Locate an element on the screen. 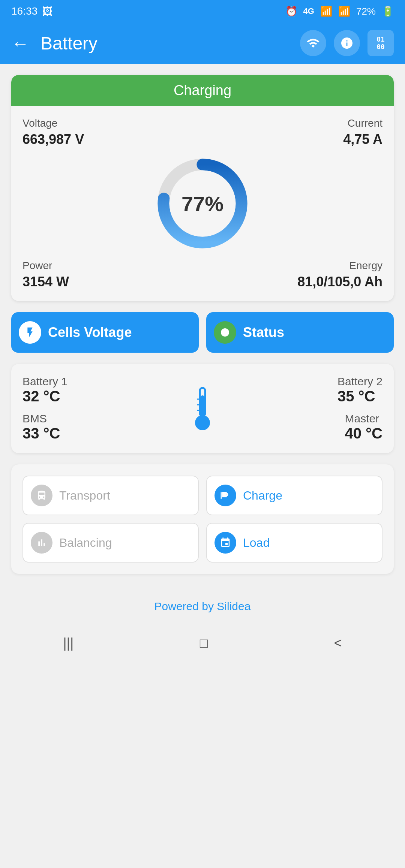  right-temp-col: Battery 2 35 °C Master 40 °C is located at coordinates (303, 409).